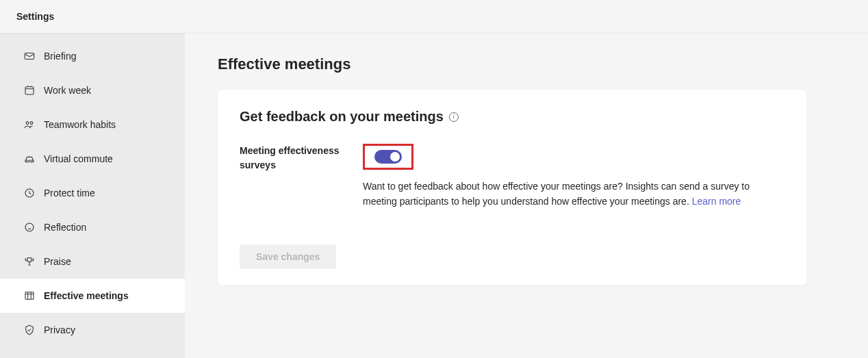 The image size is (868, 358). Describe the element at coordinates (92, 330) in the screenshot. I see `sidebar-item-privacy: Privacy` at that location.